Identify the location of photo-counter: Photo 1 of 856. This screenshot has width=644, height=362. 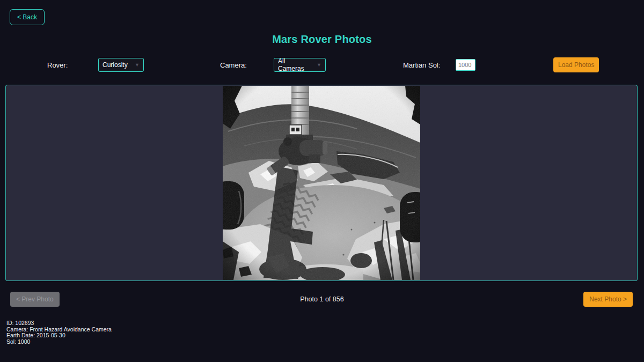
(322, 299).